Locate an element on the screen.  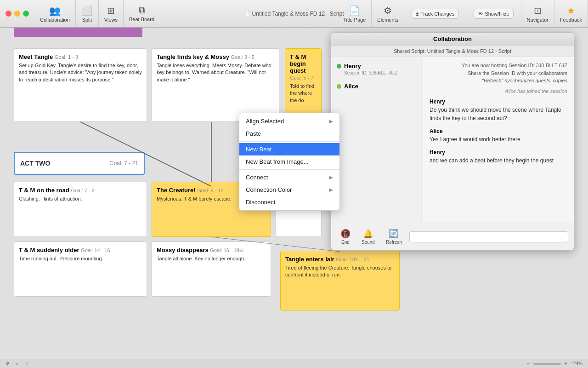
zoom-minus-icon: − is located at coordinates (528, 363).